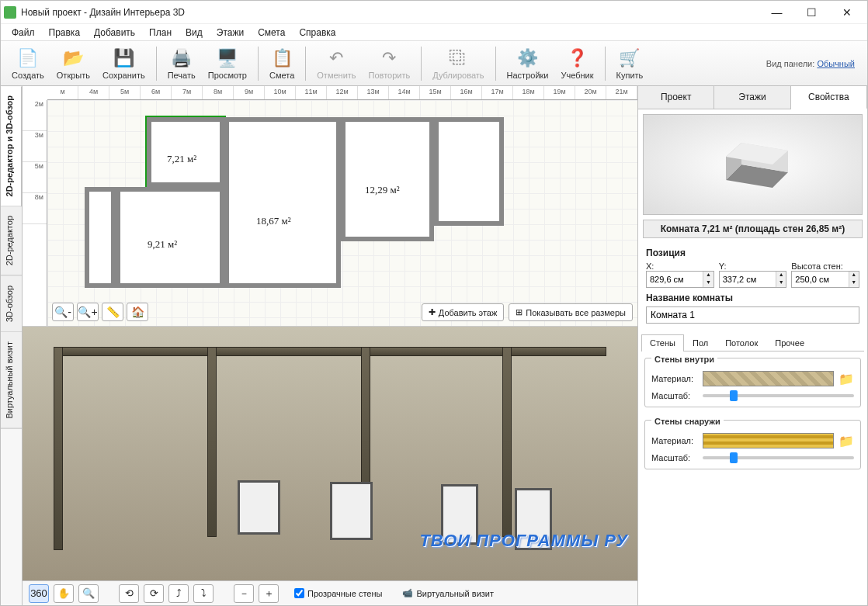 The width and height of the screenshot is (868, 606). I want to click on right-tab-Свойства: Свойства, so click(829, 98).